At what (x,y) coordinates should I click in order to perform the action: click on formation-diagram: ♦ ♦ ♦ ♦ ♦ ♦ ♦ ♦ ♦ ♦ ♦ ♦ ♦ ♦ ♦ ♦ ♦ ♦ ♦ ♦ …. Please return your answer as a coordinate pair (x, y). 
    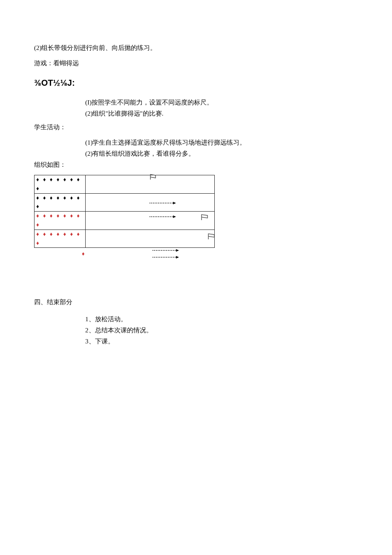
    Looking at the image, I should click on (196, 221).